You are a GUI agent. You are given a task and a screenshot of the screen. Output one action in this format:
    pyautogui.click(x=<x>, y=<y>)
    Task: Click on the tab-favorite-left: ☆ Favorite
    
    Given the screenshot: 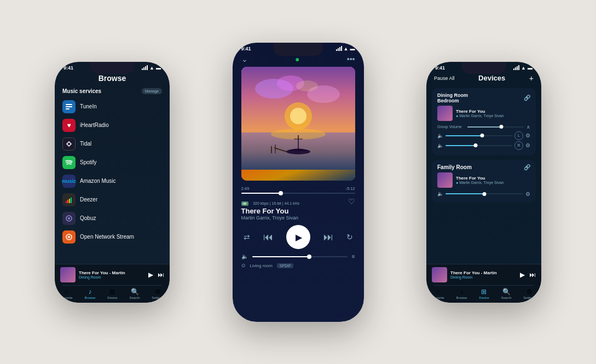 What is the action you would take?
    pyautogui.click(x=67, y=293)
    